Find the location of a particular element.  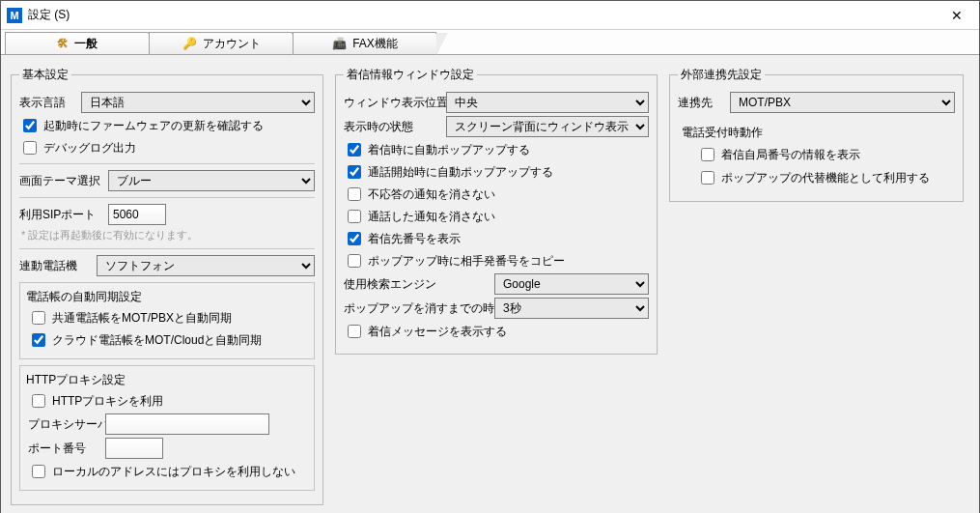

theme-label: 画面テーマ選択 is located at coordinates (61, 182).